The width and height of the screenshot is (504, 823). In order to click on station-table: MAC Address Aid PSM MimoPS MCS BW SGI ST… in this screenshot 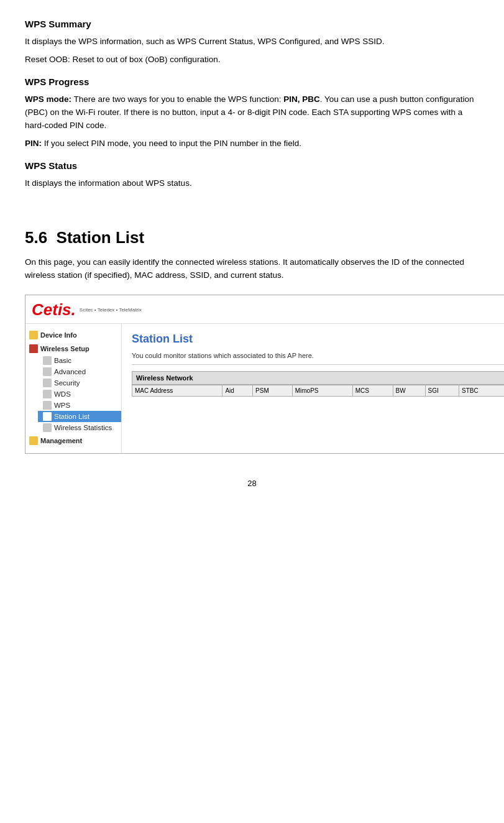, I will do `click(318, 390)`.